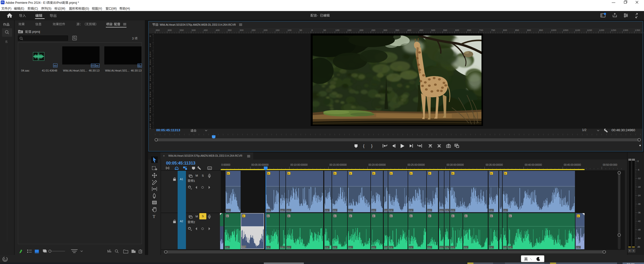 The image size is (644, 264). Describe the element at coordinates (22, 9) in the screenshot. I see `svg-text: (E)` at that location.